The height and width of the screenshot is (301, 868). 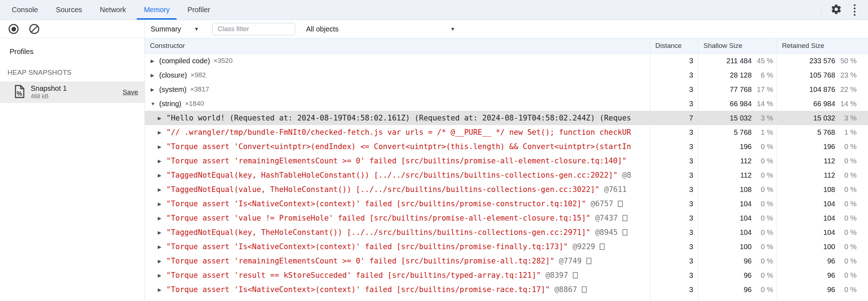 I want to click on constructor-group-row: ▼(string)×1840366 98414 %66 98414 %, so click(x=506, y=104).